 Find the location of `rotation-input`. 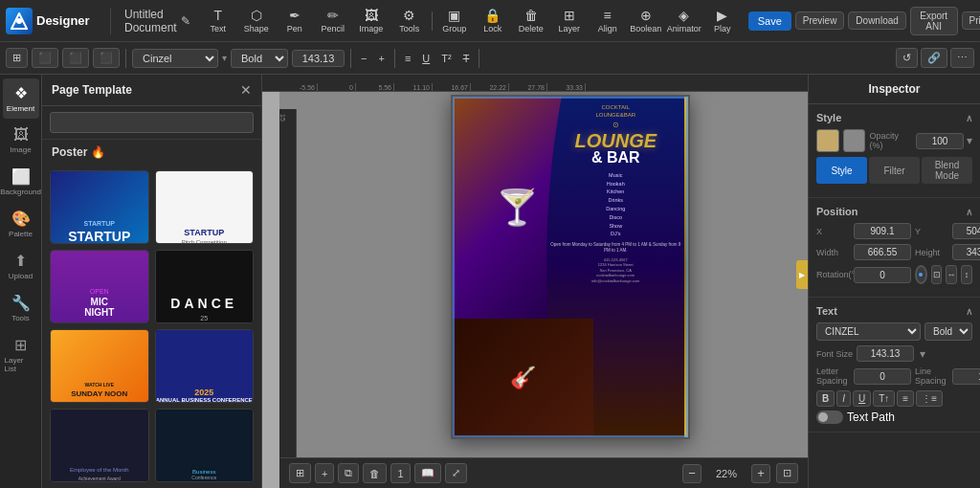

rotation-input is located at coordinates (882, 276).